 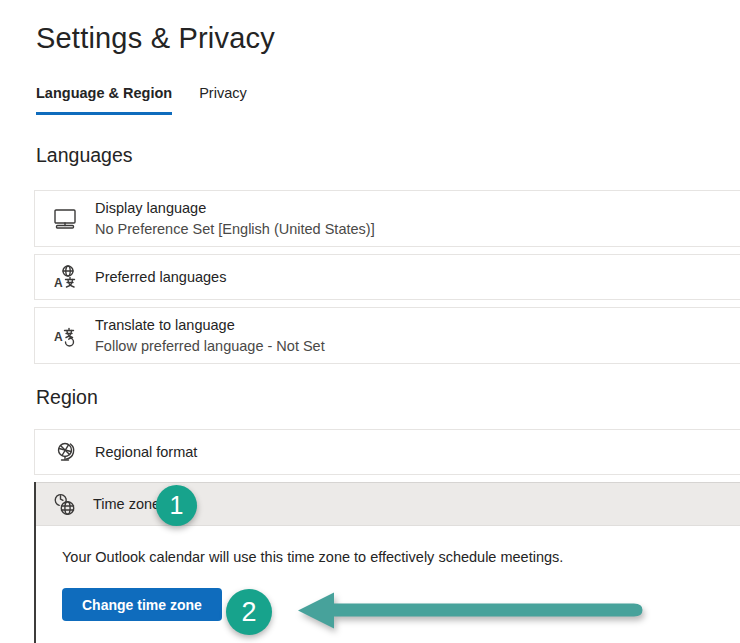 What do you see at coordinates (160, 277) in the screenshot?
I see `row-text: Preferred languages` at bounding box center [160, 277].